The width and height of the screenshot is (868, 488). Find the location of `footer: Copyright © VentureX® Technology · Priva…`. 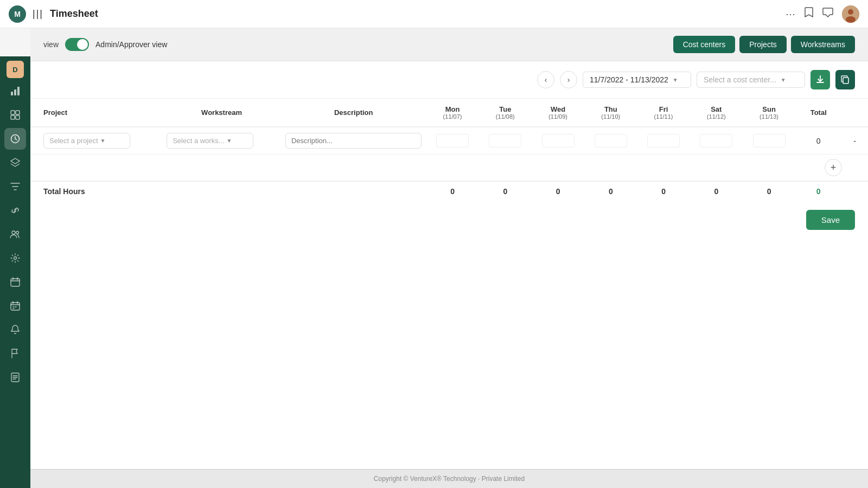

footer: Copyright © VentureX® Technology · Priva… is located at coordinates (449, 478).